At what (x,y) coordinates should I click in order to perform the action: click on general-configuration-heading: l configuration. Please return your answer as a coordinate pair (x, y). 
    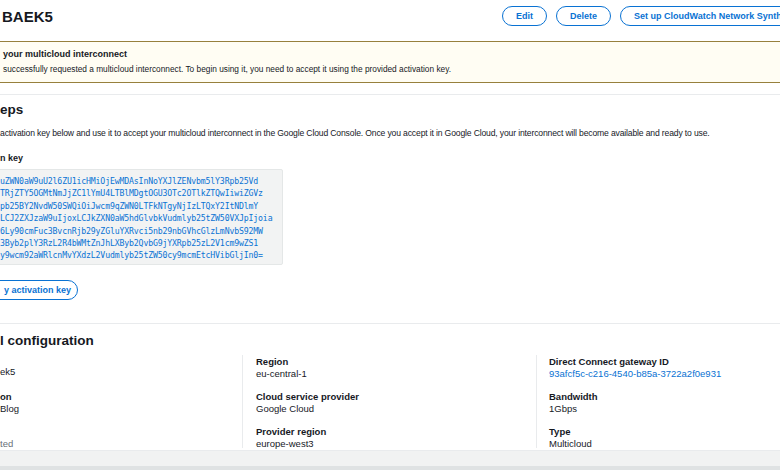
    Looking at the image, I should click on (47, 340).